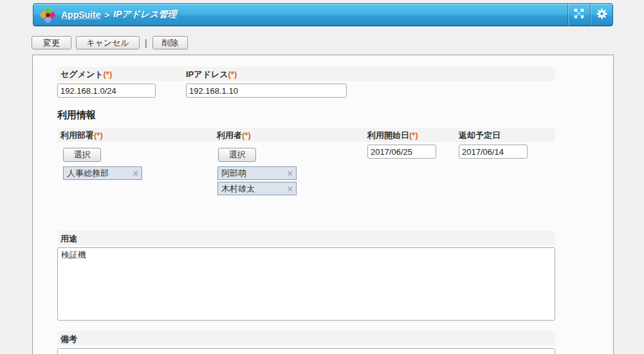  What do you see at coordinates (306, 338) in the screenshot?
I see `label-band-remarks` at bounding box center [306, 338].